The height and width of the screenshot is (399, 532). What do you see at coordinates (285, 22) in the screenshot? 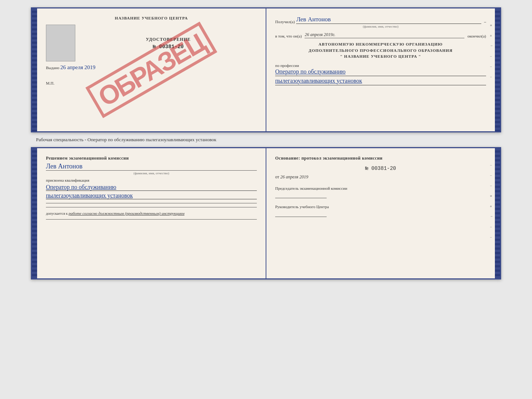
I see `received-label: Получил(а)` at bounding box center [285, 22].